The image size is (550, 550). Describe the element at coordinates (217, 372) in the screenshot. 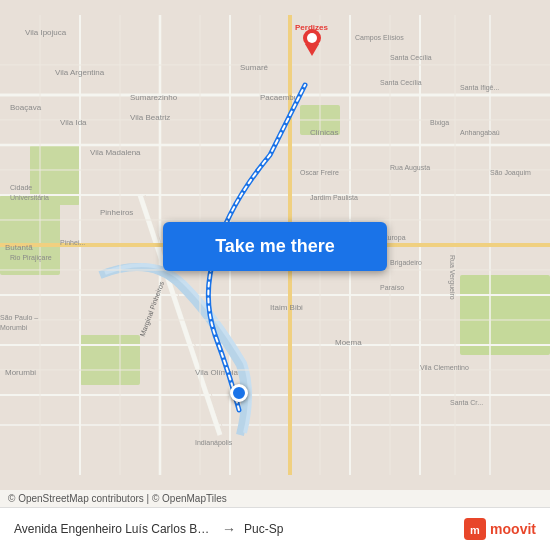

I see `svg-text: Vila Olímpia` at that location.